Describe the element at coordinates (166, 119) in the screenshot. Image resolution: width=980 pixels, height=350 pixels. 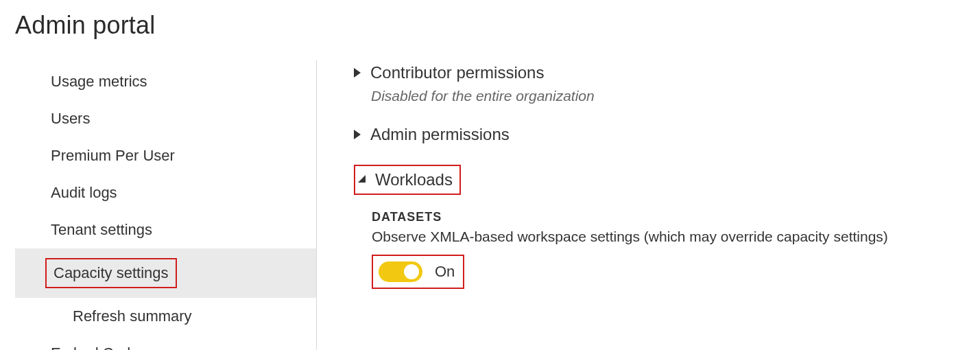
I see `sidebar-item-users: Users` at that location.